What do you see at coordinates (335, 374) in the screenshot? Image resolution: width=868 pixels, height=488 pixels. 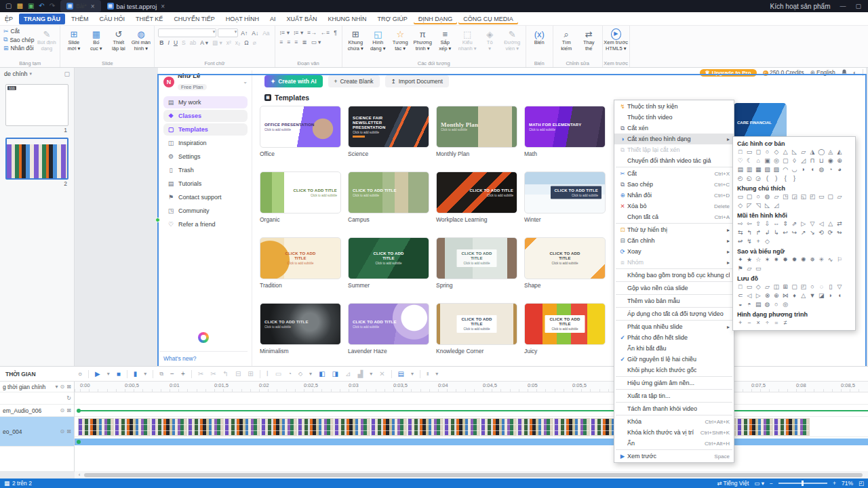 I see `fade-out-icon: ◨` at bounding box center [335, 374].